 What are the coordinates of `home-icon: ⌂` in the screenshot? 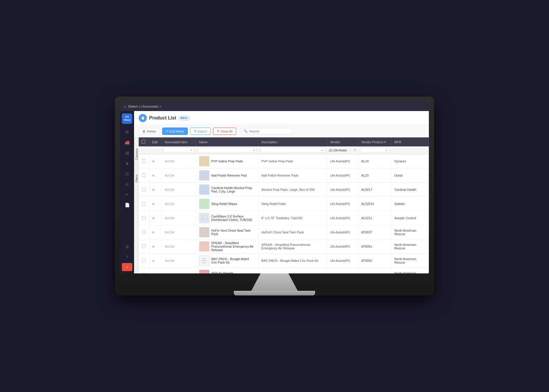 It's located at (125, 106).